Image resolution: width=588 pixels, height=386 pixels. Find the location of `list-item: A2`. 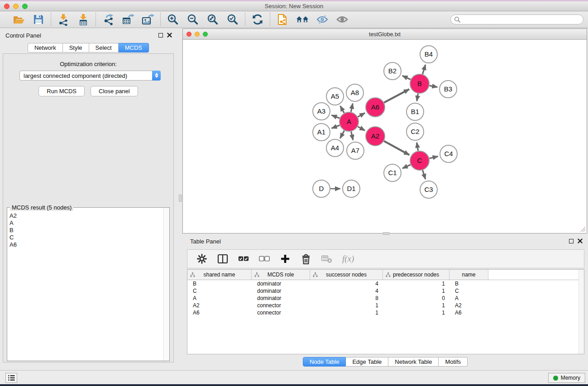

list-item: A2 is located at coordinates (86, 216).